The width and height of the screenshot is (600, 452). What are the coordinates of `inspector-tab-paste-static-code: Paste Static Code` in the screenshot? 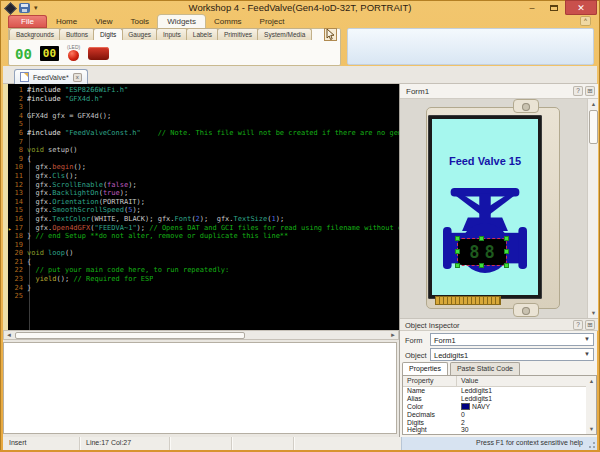 It's located at (485, 368).